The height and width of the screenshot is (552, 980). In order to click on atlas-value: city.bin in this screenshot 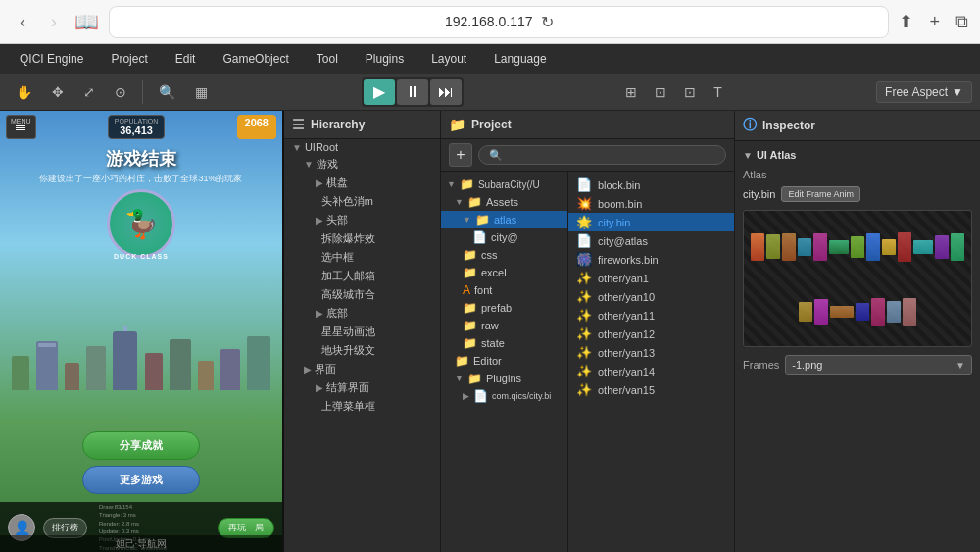, I will do `click(759, 194)`.